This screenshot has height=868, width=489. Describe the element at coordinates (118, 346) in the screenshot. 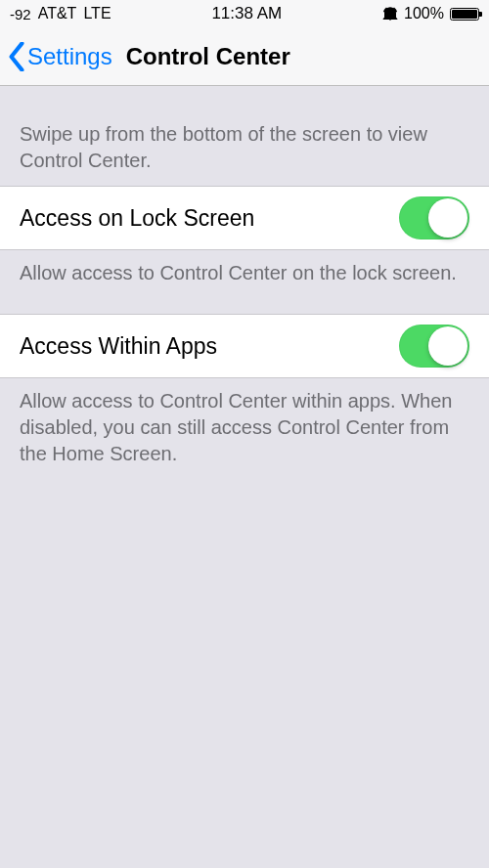

I see `row-label-apps: Access Within Apps` at that location.